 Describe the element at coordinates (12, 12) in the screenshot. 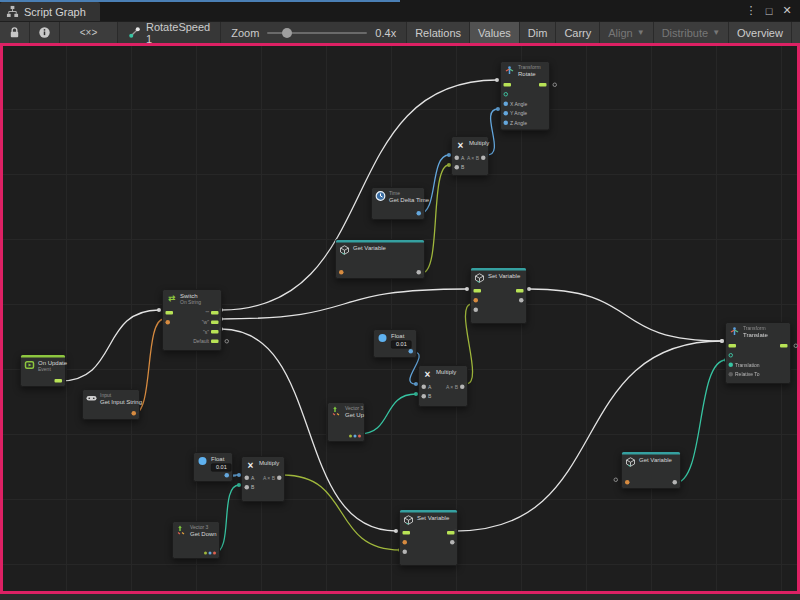

I see `script-graph-icon` at that location.